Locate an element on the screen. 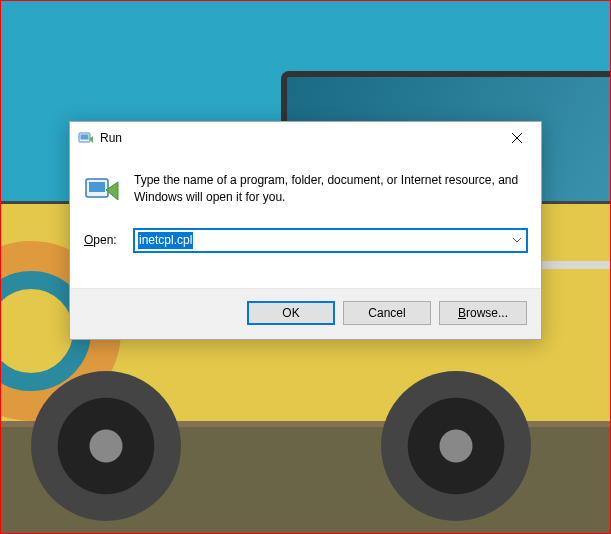  browse-button: Browse... is located at coordinates (483, 313).